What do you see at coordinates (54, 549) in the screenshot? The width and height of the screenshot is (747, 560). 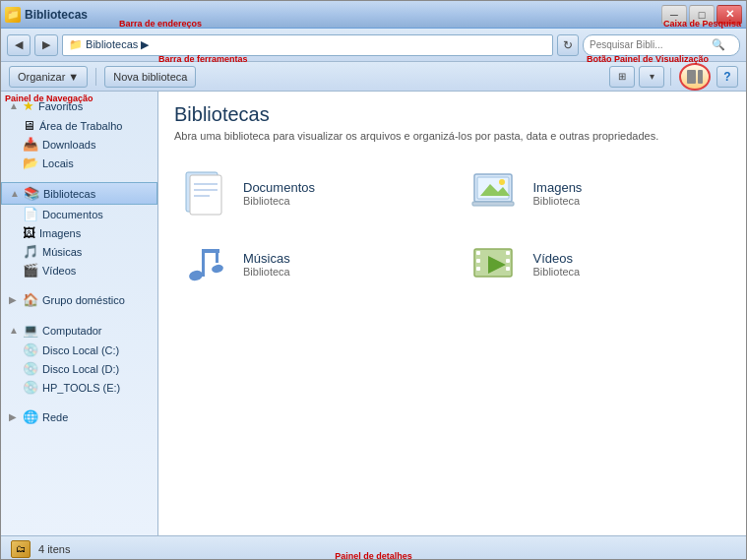 I see `status-text: 4 itens` at bounding box center [54, 549].